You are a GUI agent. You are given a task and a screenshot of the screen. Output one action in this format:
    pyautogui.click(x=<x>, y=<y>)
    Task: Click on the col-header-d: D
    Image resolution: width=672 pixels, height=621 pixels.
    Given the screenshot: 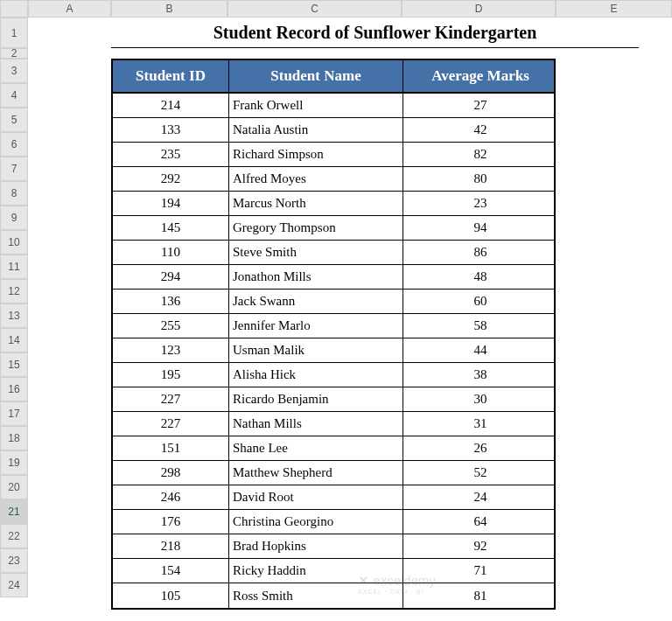 What is the action you would take?
    pyautogui.click(x=479, y=9)
    